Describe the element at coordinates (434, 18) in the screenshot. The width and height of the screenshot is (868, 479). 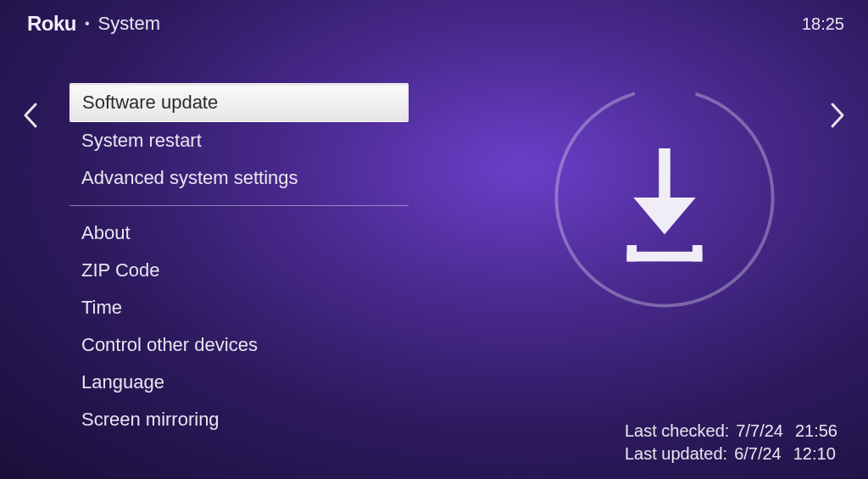
I see `header: Roku • System 18:25` at that location.